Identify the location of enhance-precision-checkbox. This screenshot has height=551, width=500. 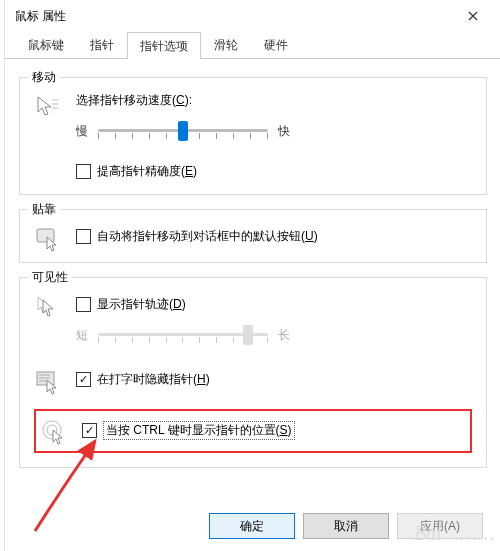
(84, 172).